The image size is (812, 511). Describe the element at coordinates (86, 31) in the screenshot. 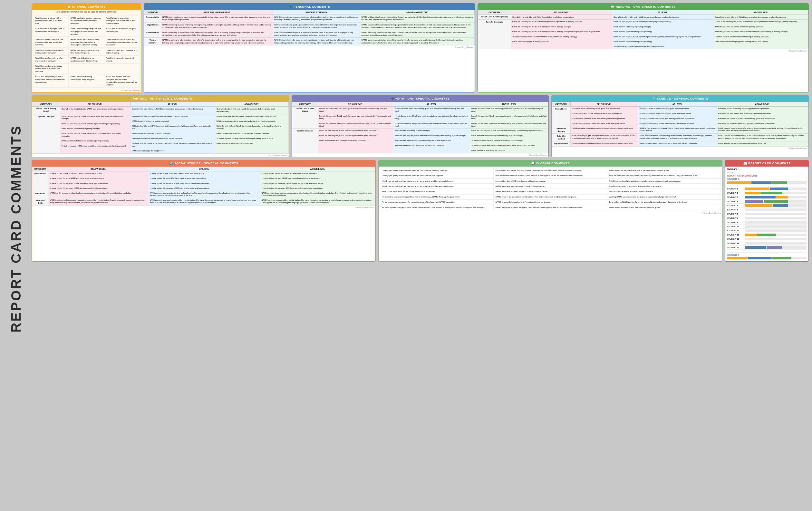

I see `opening-cell: NAME consistently participates and is en…` at that location.